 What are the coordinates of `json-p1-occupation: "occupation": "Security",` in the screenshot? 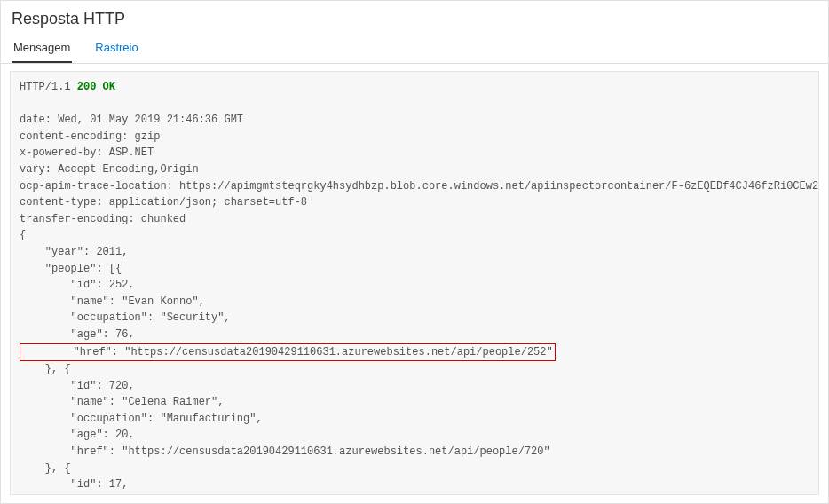 It's located at (125, 318).